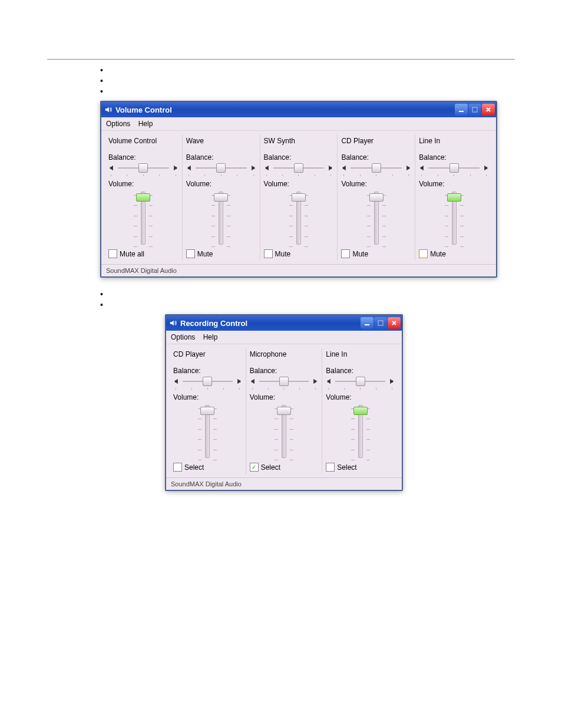 This screenshot has width=562, height=728. I want to click on volume-channels: Volume Control Balance: Volume: Mute all…, so click(299, 197).